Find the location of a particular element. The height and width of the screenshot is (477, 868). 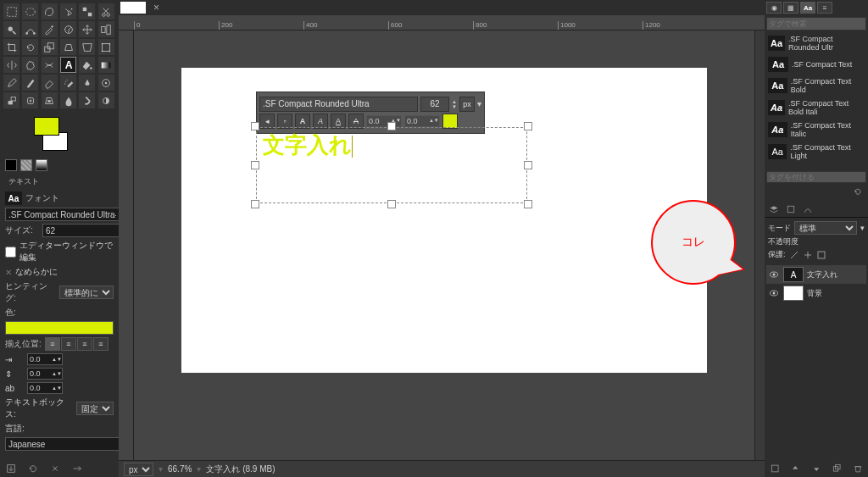

scrollbar-vertical is located at coordinates (760, 246).